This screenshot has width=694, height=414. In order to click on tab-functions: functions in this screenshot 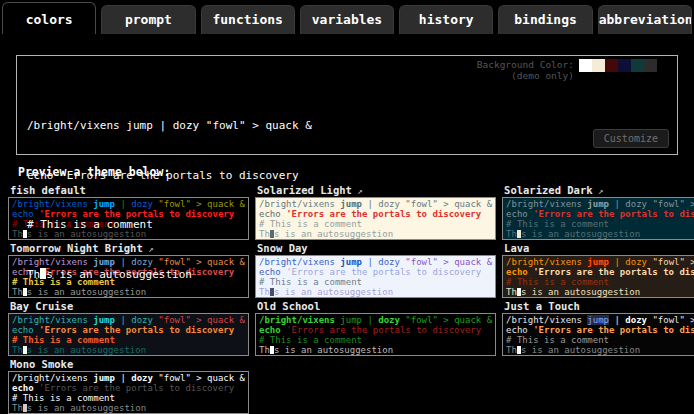, I will do `click(248, 20)`.